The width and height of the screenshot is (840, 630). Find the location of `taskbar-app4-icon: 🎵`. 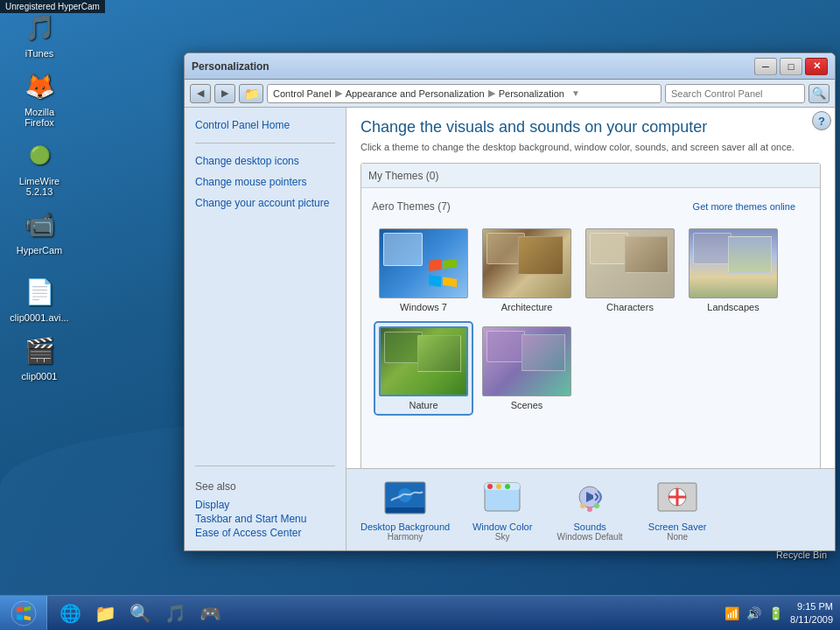

taskbar-app4-icon: 🎵 is located at coordinates (175, 613).